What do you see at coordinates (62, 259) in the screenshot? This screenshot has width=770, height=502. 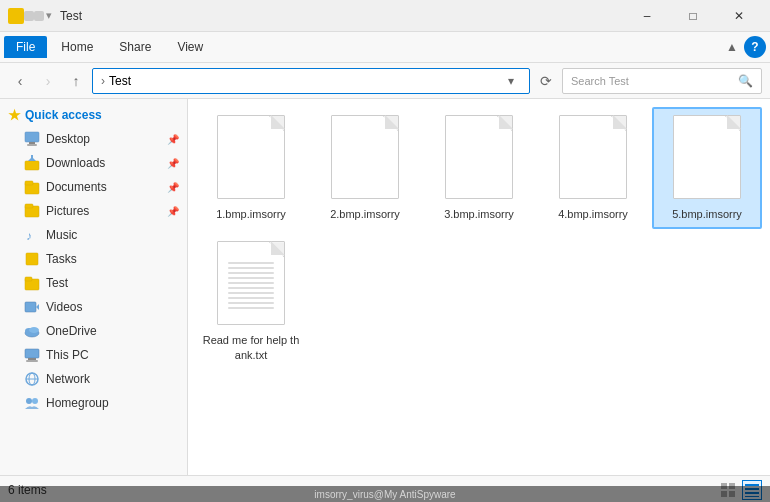 I see `tasks-label: Tasks` at bounding box center [62, 259].